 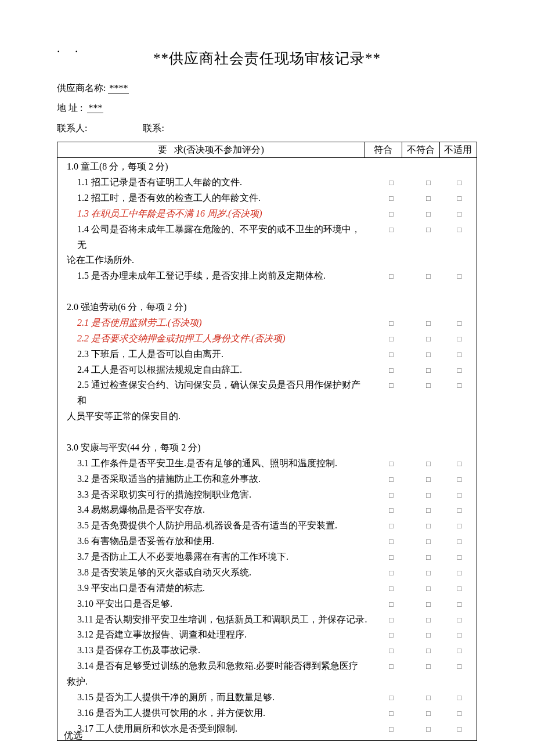 I want to click on requirement-cell: 3.12 是否建立事故报告、调查和处理程序., so click(x=217, y=635).